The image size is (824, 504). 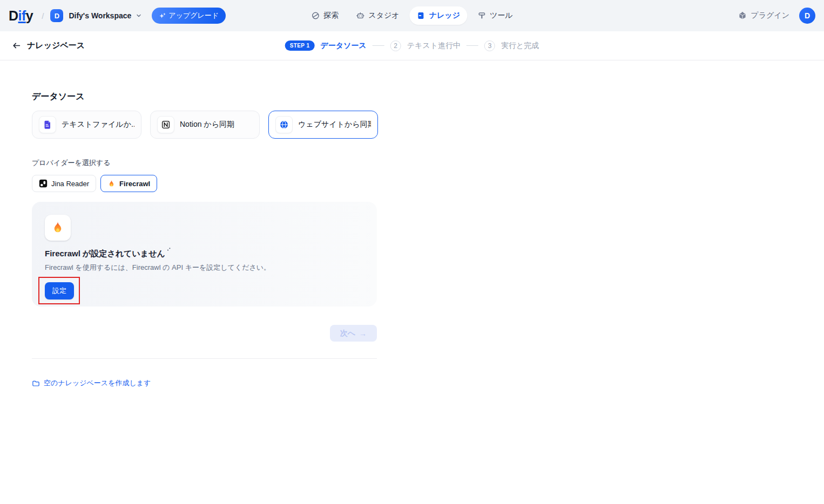 What do you see at coordinates (325, 16) in the screenshot?
I see `nav-item-explore: 探索` at bounding box center [325, 16].